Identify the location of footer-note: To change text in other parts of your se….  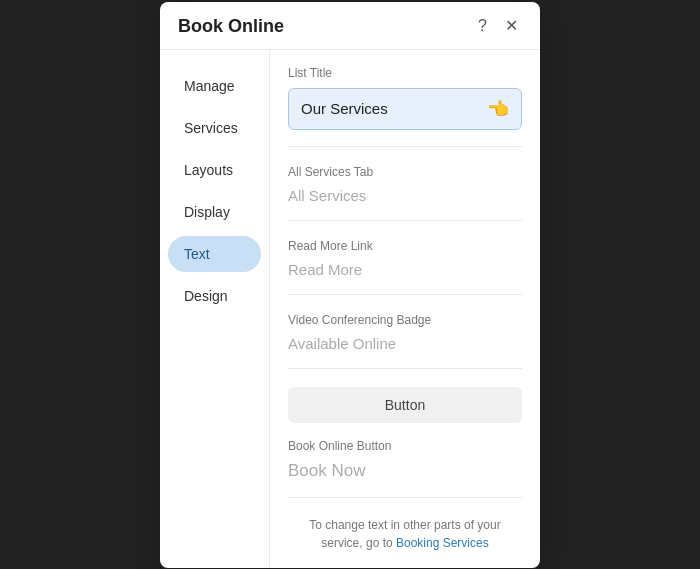
(405, 534).